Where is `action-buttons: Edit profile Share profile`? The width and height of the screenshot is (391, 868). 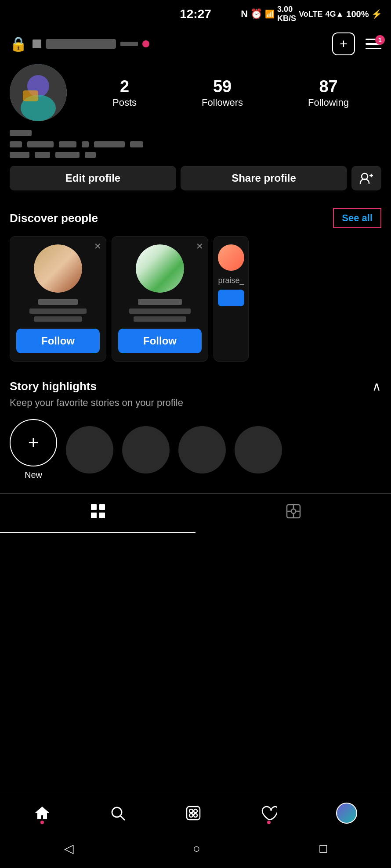 action-buttons: Edit profile Share profile is located at coordinates (196, 178).